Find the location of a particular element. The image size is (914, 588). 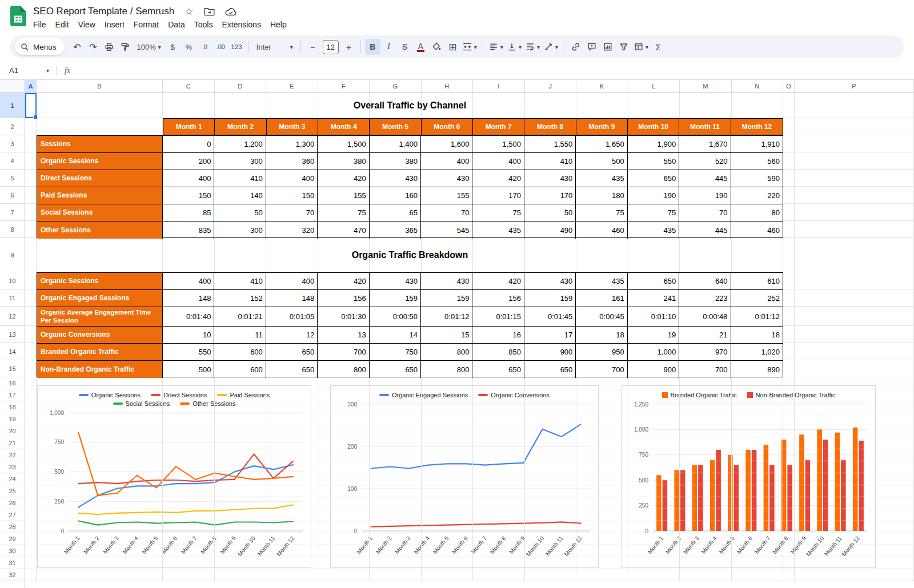

cell-G15: 650 is located at coordinates (395, 369).